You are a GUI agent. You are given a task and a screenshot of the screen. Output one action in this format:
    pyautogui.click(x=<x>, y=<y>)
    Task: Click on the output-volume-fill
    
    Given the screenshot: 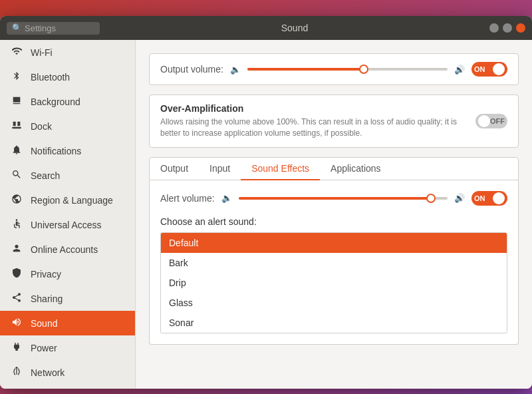 What is the action you would take?
    pyautogui.click(x=306, y=69)
    